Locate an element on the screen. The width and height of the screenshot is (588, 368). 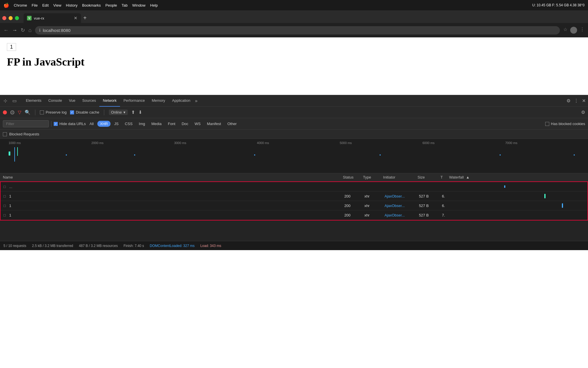
hide-data-urls-checkbox: ✓ is located at coordinates (56, 124).